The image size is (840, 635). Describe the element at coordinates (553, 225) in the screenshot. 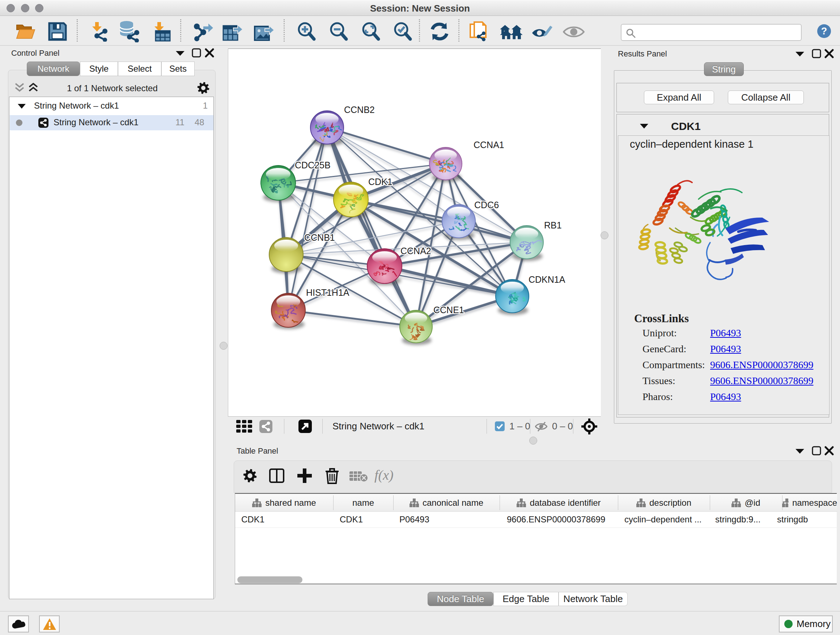

I see `svg-text: RB1` at that location.